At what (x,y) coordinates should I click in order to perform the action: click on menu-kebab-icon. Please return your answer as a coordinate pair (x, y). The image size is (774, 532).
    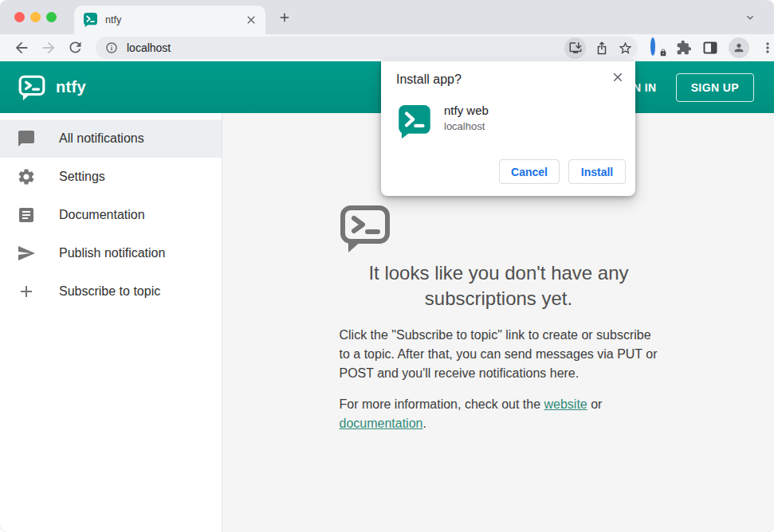
    Looking at the image, I should click on (767, 48).